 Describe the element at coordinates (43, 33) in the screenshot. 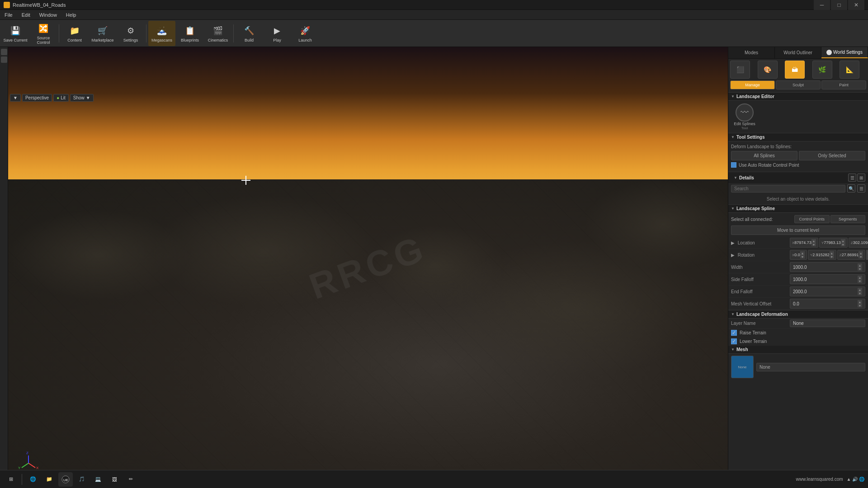

I see `source-control-button: 🔀 Source Control` at that location.